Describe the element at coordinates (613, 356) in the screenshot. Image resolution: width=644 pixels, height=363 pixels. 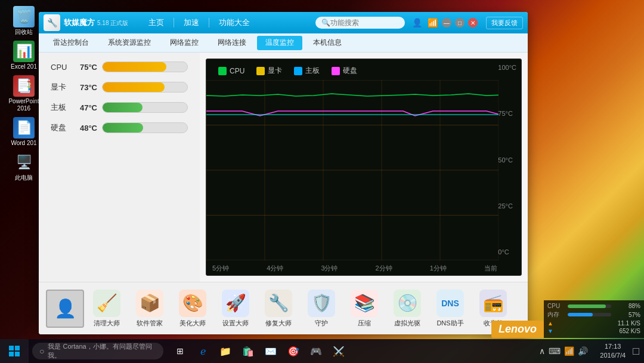
I see `clock-date: 2016/7/4` at that location.